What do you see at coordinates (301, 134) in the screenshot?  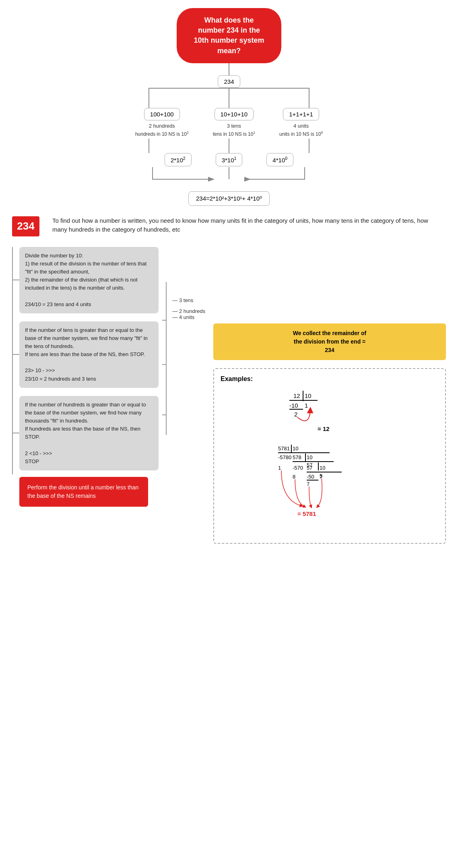 I see `branch-ns-units: units in 10 NS is 100` at bounding box center [301, 134].